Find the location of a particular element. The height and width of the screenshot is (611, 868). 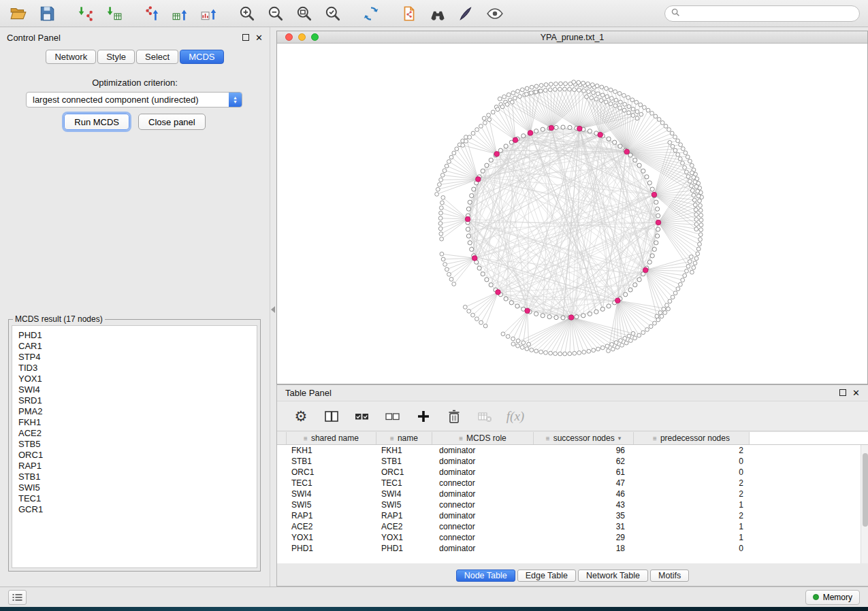

table-row: RAP1RAP1dominator352 is located at coordinates (569, 516).